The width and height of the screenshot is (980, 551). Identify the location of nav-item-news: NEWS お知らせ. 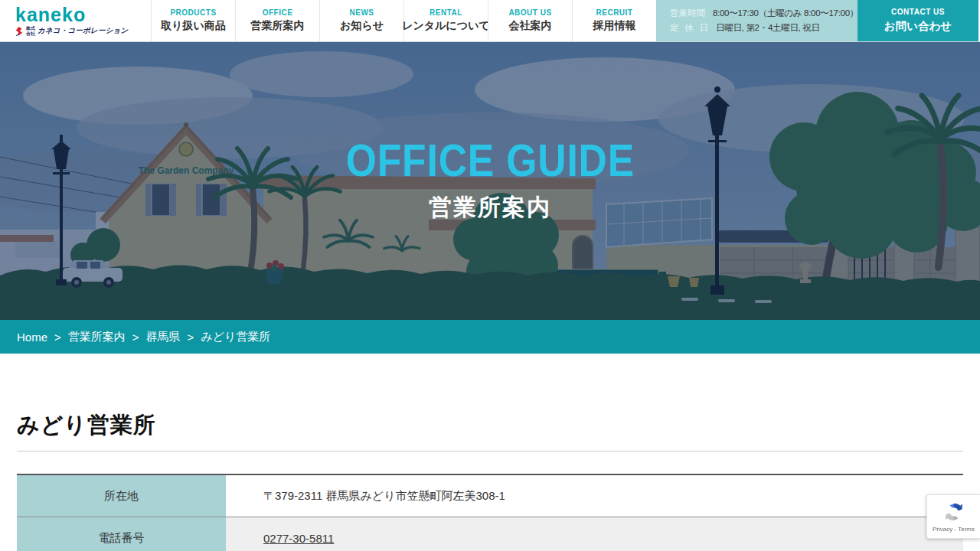
(361, 21).